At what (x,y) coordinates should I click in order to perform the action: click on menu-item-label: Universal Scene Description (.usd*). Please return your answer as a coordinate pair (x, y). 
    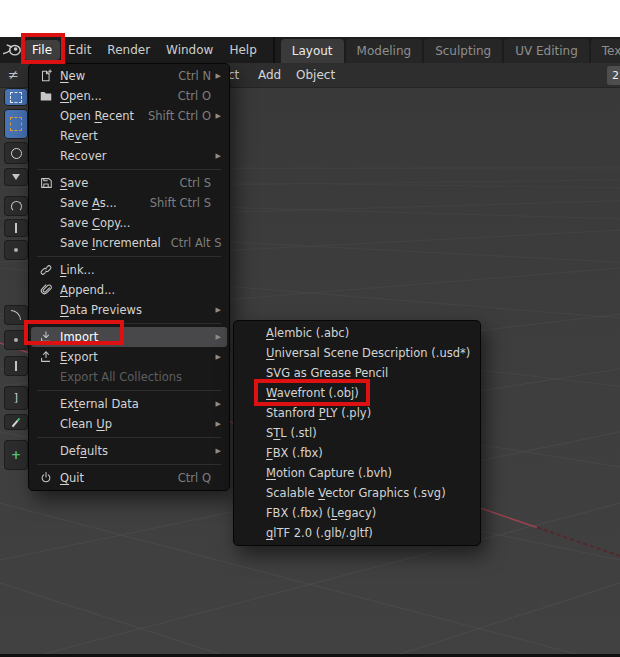
    Looking at the image, I should click on (368, 353).